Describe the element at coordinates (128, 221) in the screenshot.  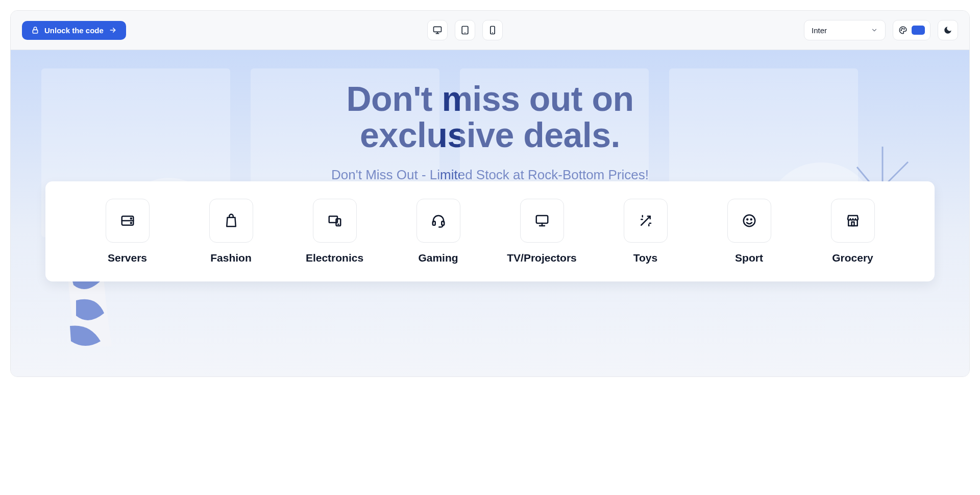
I see `server-icon` at that location.